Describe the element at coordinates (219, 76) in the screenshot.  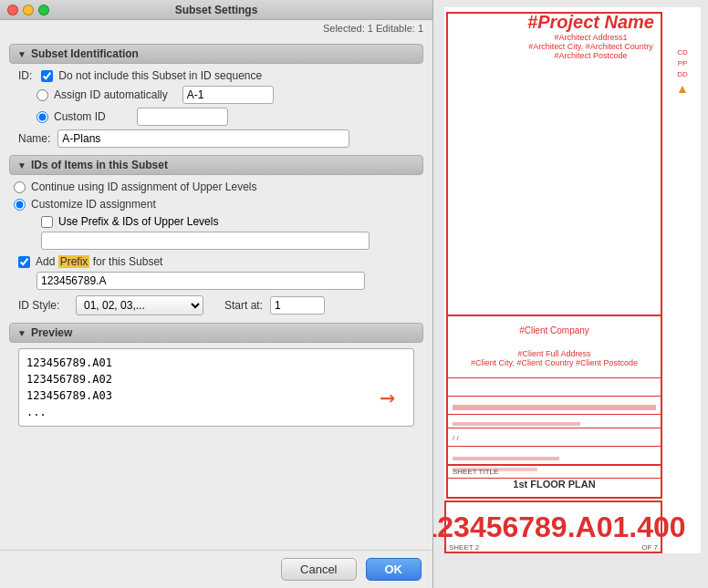
I see `id-exclude-row: ID: Do not include this Subset in ID seq…` at that location.